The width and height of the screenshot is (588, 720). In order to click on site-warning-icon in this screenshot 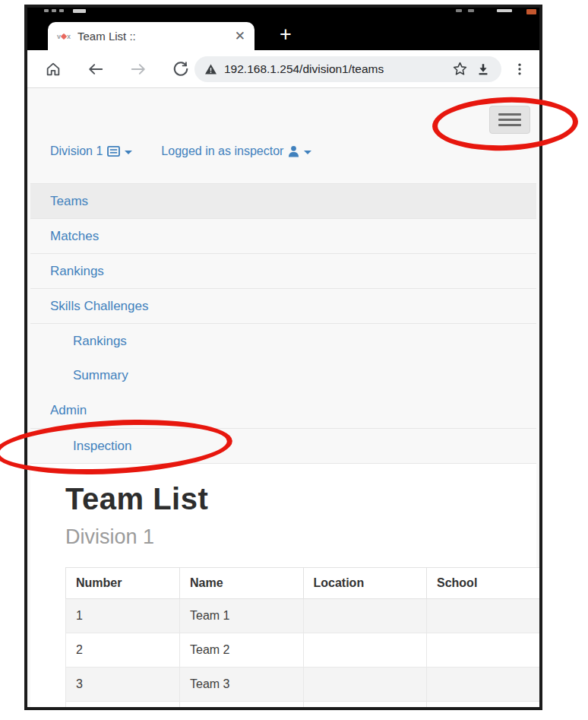, I will do `click(211, 69)`.